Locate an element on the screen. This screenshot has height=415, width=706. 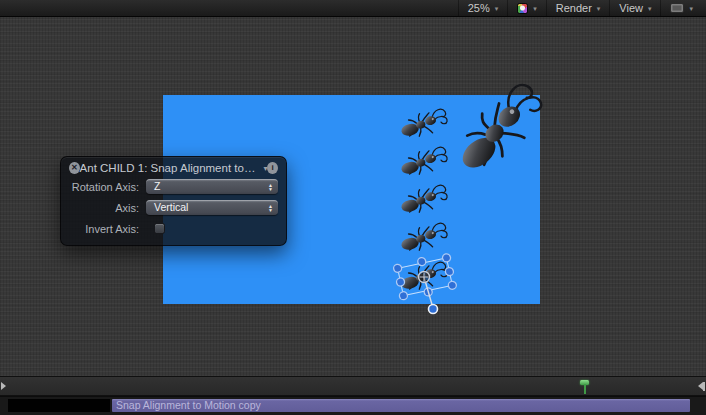
hud-title: Ant CHILD 1: Snap Alignment to… is located at coordinates (168, 168).